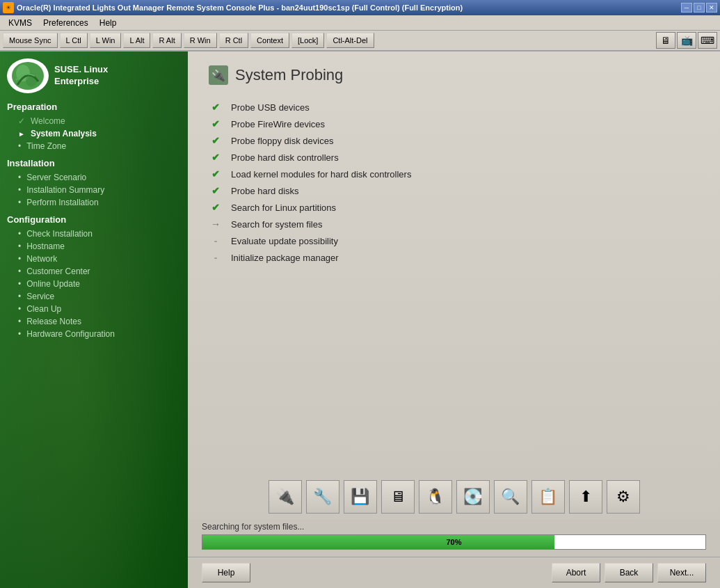  Describe the element at coordinates (216, 107) in the screenshot. I see `probe-status-0: ✔` at that location.